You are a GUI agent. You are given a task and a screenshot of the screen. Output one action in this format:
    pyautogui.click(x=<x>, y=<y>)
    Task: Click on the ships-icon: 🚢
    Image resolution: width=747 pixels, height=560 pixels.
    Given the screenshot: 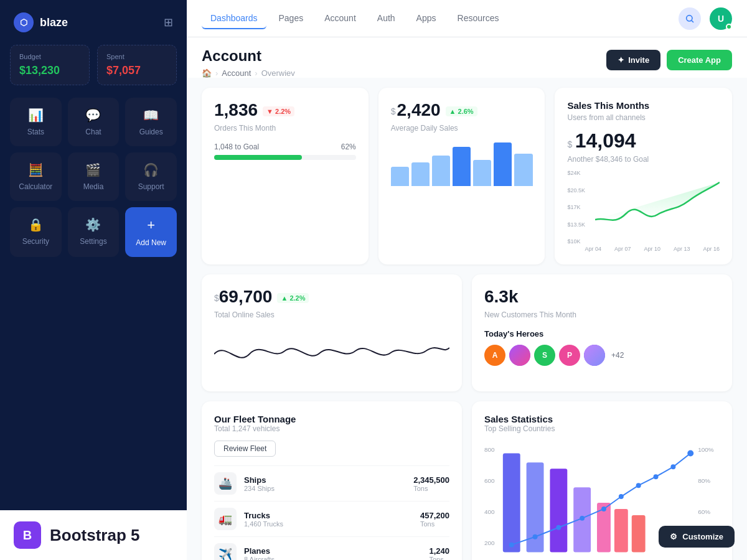 What is the action you would take?
    pyautogui.click(x=225, y=483)
    